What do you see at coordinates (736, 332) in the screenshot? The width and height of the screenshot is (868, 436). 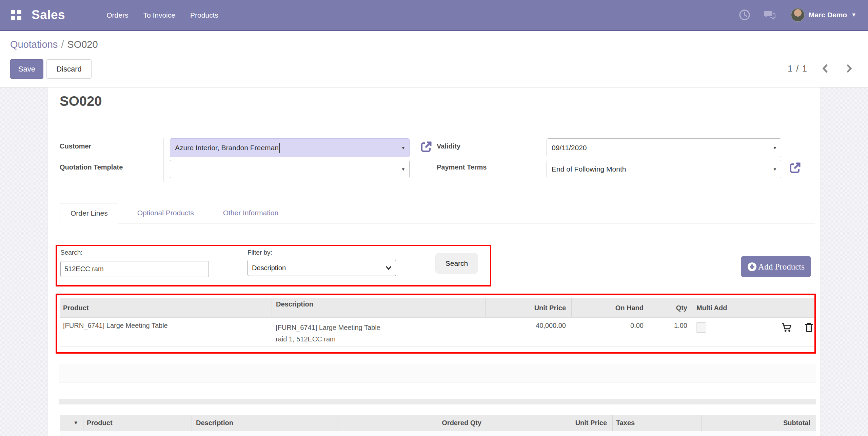 I see `cell-multi-add` at bounding box center [736, 332].